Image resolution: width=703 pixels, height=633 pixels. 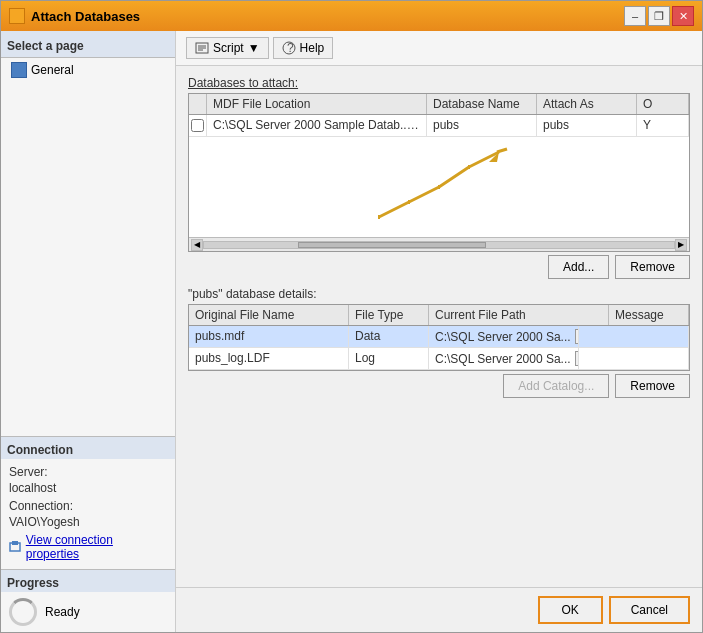 I want to click on minimize-button: –, so click(x=635, y=16).